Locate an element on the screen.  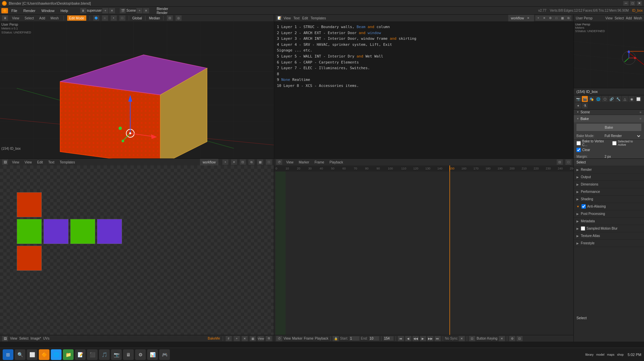
text-mode-icon: 📝 is located at coordinates (279, 18).